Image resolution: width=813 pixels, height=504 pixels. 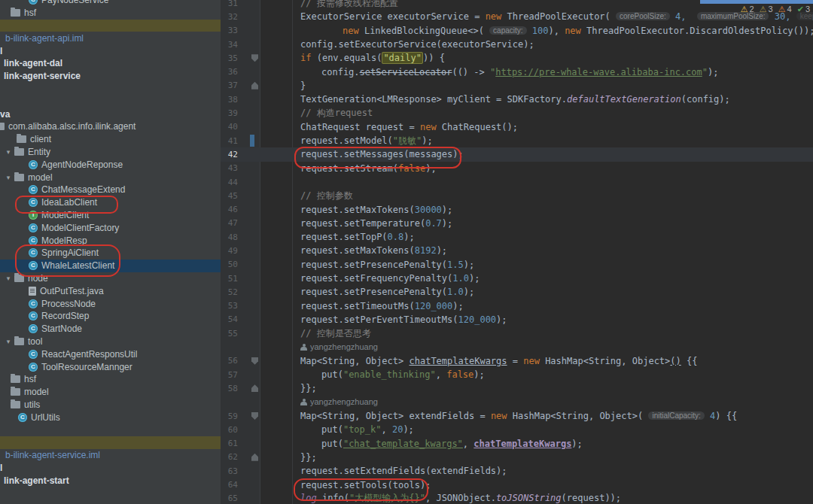 What do you see at coordinates (516, 430) in the screenshot?
I see `code-line-60: 60put("top_k", 20);` at bounding box center [516, 430].